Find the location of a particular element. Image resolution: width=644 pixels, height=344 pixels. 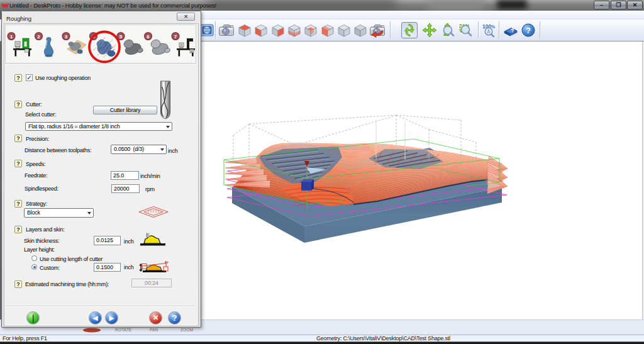

svg-text: 7 is located at coordinates (176, 36).